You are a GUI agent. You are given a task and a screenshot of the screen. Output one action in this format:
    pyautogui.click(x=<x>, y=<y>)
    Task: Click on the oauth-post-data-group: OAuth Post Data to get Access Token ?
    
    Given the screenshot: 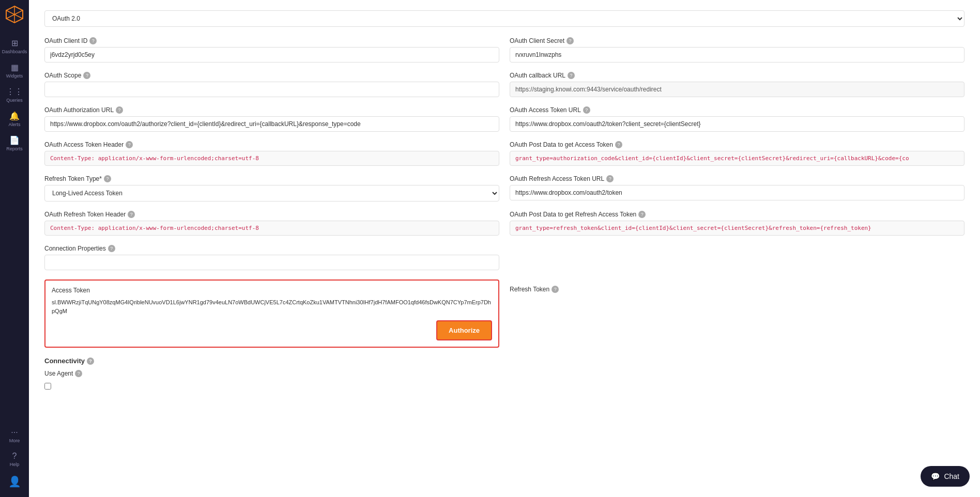 What is the action you would take?
    pyautogui.click(x=737, y=153)
    